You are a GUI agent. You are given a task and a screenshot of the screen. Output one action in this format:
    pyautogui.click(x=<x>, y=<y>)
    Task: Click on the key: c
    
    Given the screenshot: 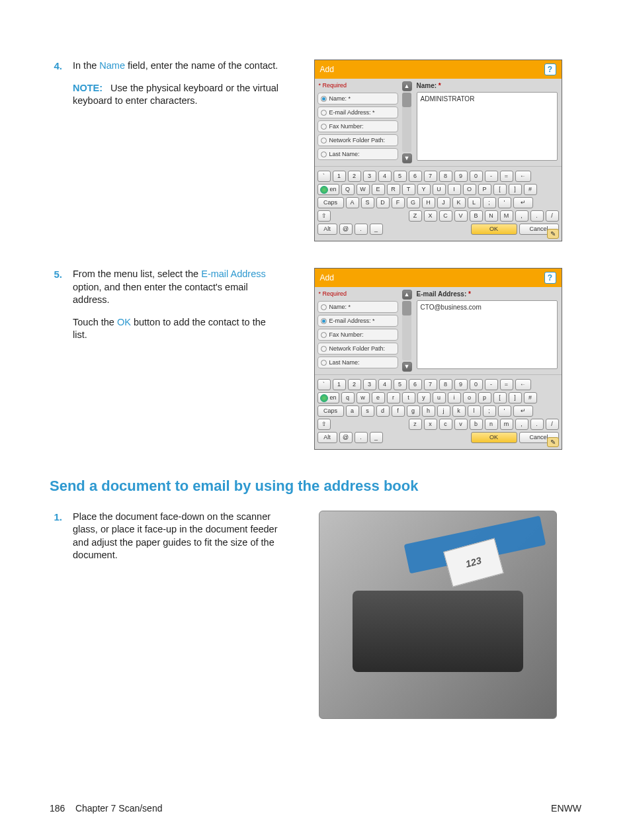 What is the action you would take?
    pyautogui.click(x=446, y=425)
    